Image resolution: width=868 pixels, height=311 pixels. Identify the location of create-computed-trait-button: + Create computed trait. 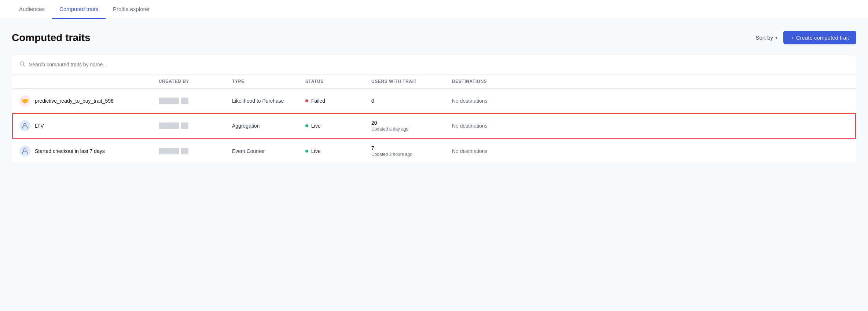
(820, 37).